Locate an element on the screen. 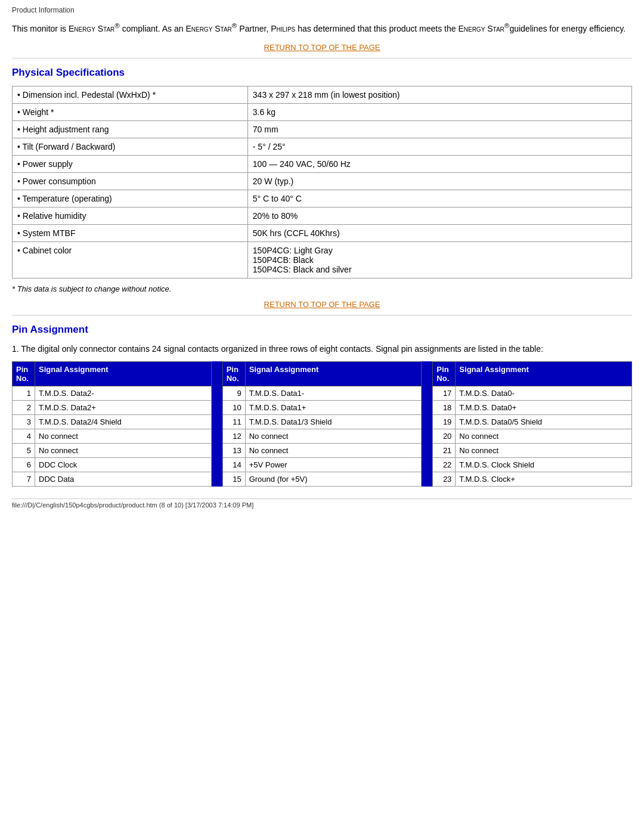 The image size is (644, 833). table-row: • Cabinet color150P4CG: Light Gray150P4C… is located at coordinates (322, 260).